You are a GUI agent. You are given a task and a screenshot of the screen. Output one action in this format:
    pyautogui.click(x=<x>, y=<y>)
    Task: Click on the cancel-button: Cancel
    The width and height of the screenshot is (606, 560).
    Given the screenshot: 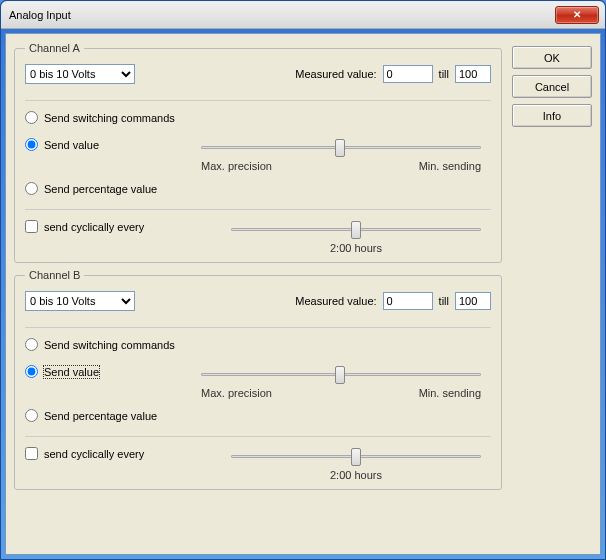 What is the action you would take?
    pyautogui.click(x=552, y=86)
    